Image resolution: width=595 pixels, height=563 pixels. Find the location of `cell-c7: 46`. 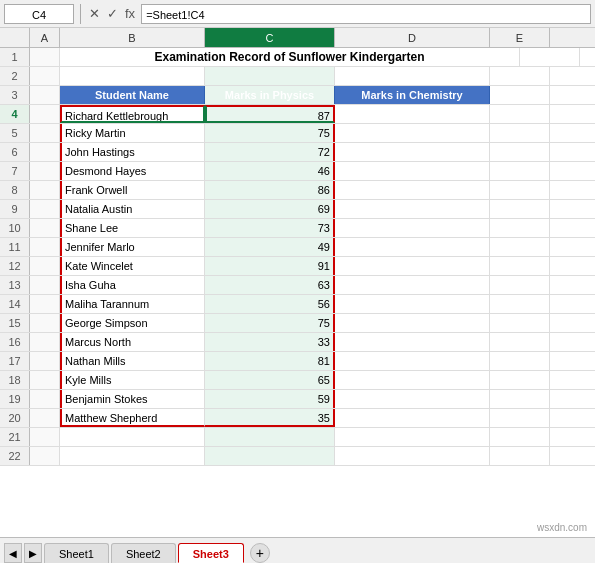

cell-c7: 46 is located at coordinates (270, 171).